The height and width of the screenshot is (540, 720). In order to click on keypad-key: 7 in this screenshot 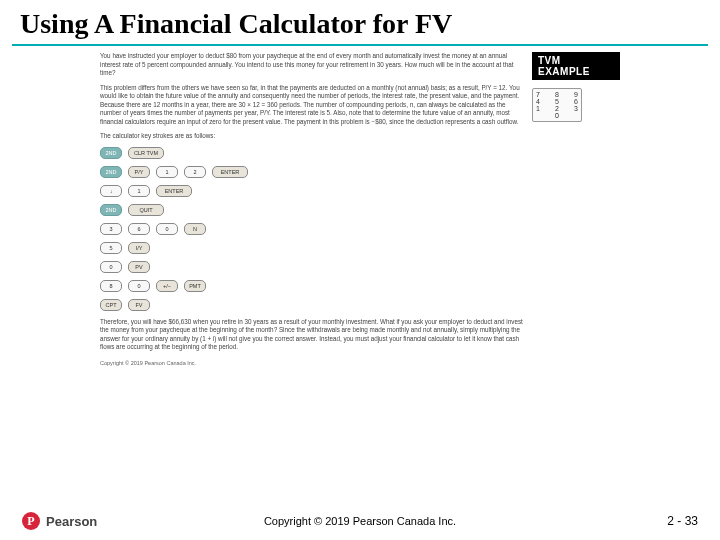, I will do `click(538, 94)`.